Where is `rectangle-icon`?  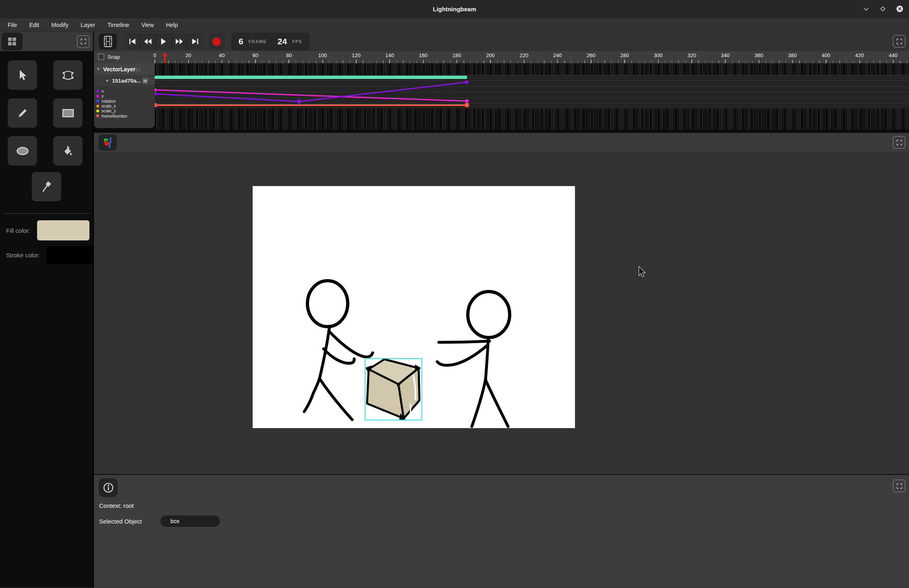 rectangle-icon is located at coordinates (68, 113).